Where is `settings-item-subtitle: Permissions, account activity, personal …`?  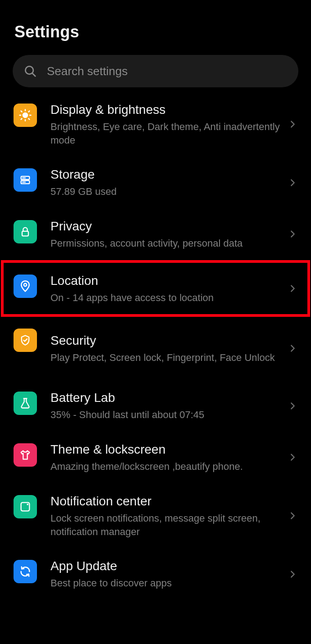 settings-item-subtitle: Permissions, account activity, personal … is located at coordinates (166, 243).